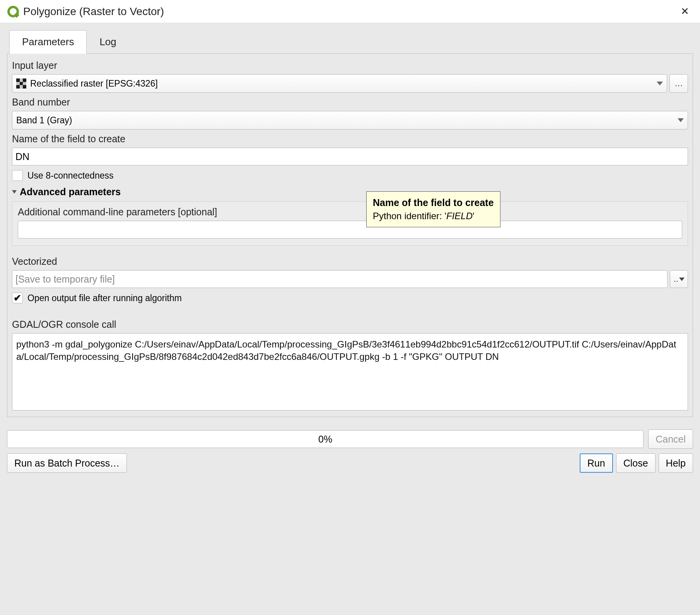 The image size is (700, 615). I want to click on label-field-name: Name of the field to create, so click(350, 139).